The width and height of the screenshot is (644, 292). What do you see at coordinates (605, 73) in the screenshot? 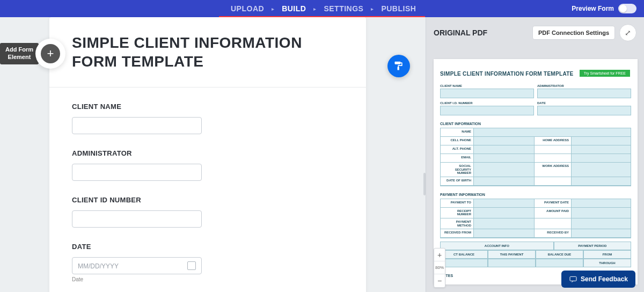
I see `try-smartsheet-badge: Try Smartsheet for FREE` at bounding box center [605, 73].